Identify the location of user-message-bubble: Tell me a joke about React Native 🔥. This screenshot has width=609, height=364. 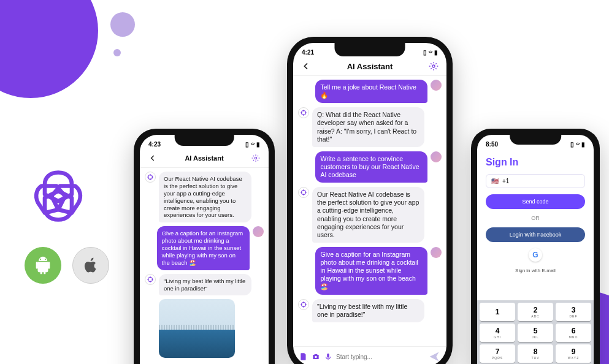
(372, 91).